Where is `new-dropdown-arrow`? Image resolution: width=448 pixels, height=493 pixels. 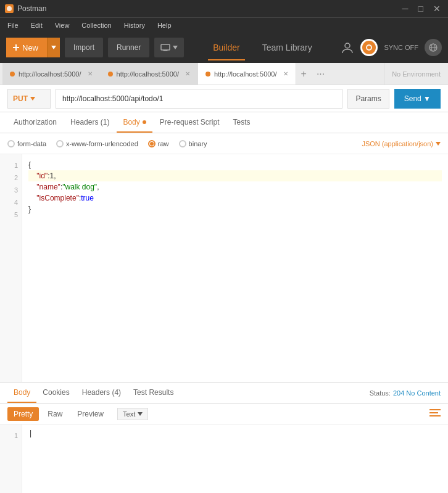
new-dropdown-arrow is located at coordinates (53, 48).